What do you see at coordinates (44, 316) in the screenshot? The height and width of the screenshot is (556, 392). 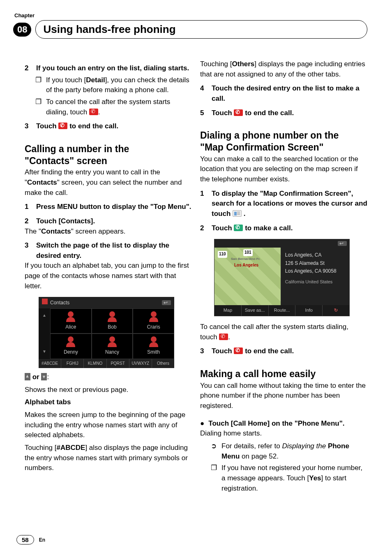 I see `scroll-up-icon: ▲` at bounding box center [44, 316].